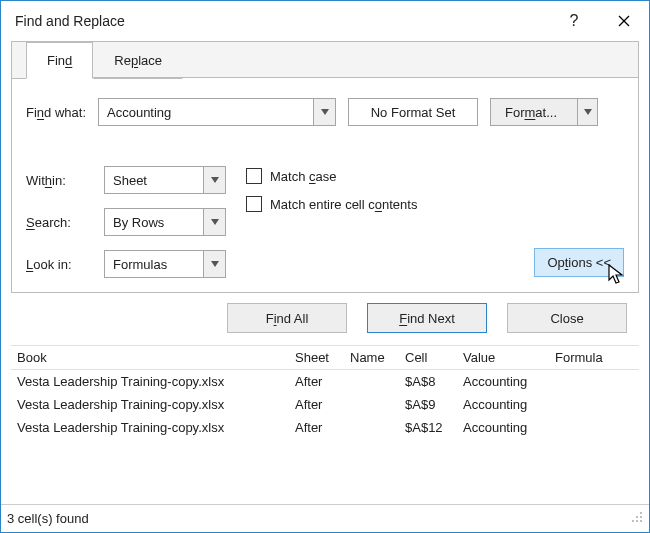  I want to click on within-label: Within:, so click(61, 180).